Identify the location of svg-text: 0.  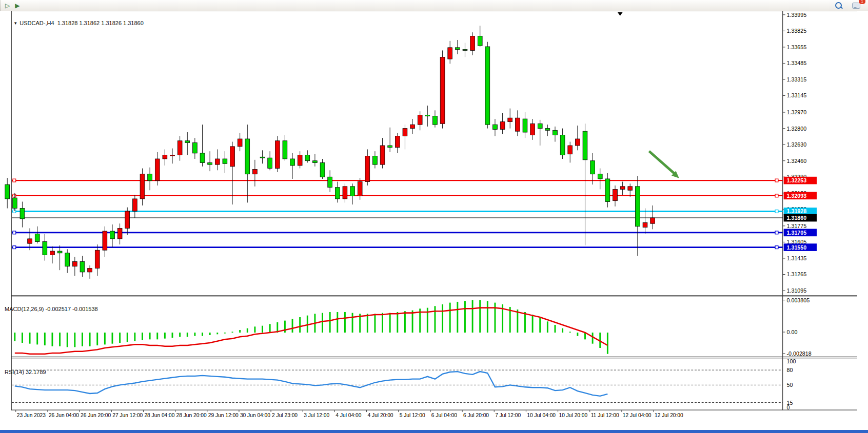
(788, 407).